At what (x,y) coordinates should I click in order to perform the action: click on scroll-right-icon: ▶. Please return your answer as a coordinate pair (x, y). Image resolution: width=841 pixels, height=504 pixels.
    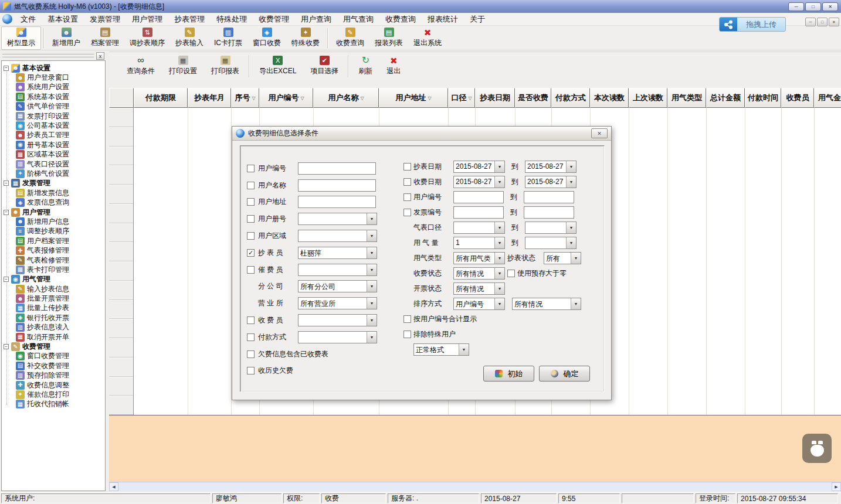
    Looking at the image, I should click on (836, 486).